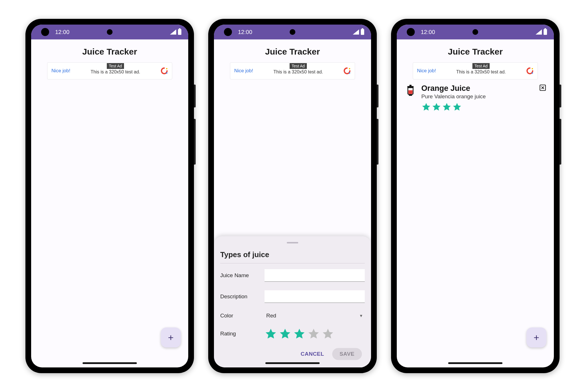 The image size is (585, 392). What do you see at coordinates (478, 97) in the screenshot?
I see `juice-item-description: Pure Valencia orange juice` at bounding box center [478, 97].